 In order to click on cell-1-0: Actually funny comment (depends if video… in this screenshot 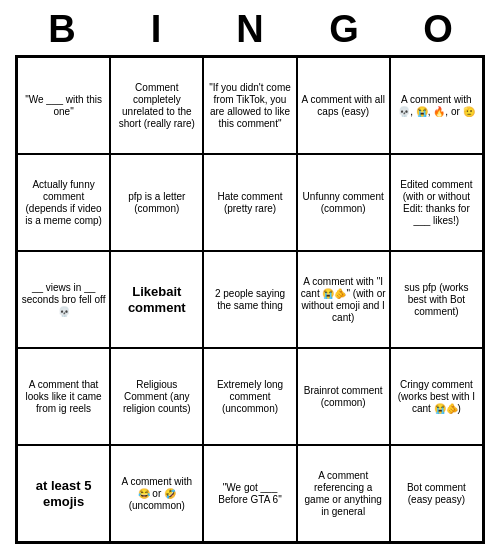, I will do `click(64, 202)`.